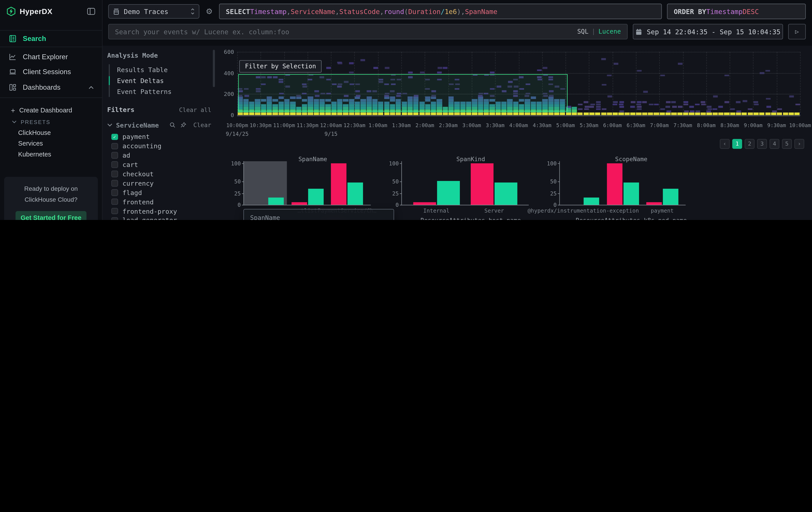 The image size is (812, 512). Describe the element at coordinates (51, 57) in the screenshot. I see `sidebar-item-chart-explorer: Chart Explorer` at that location.